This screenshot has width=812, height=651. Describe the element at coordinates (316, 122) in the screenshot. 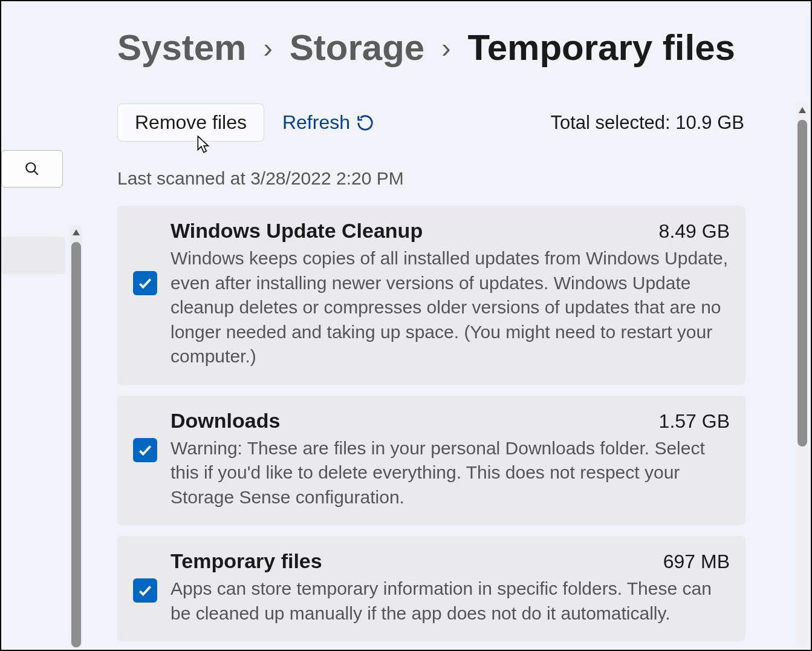

I see `refresh-label: Refresh` at that location.